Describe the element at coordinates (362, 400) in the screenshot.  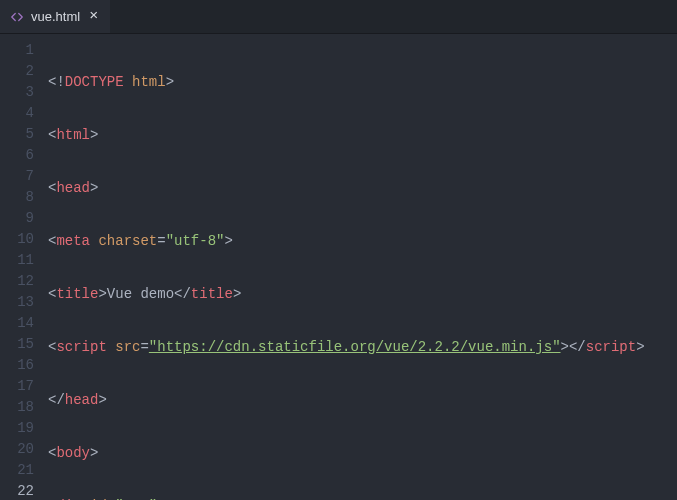
I see `code-line: </head>` at that location.